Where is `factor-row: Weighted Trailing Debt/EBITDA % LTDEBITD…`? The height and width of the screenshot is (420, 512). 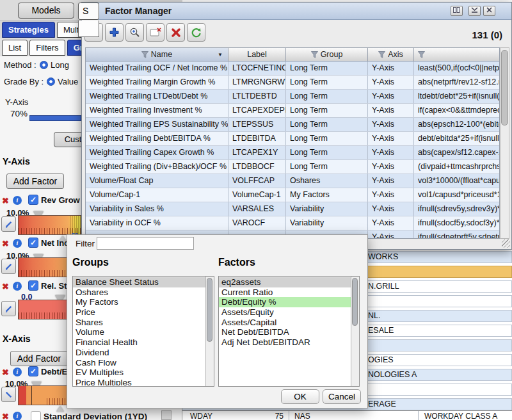 factor-row: Weighted Trailing Debt/EBITDA % LTDEBITD… is located at coordinates (292, 139).